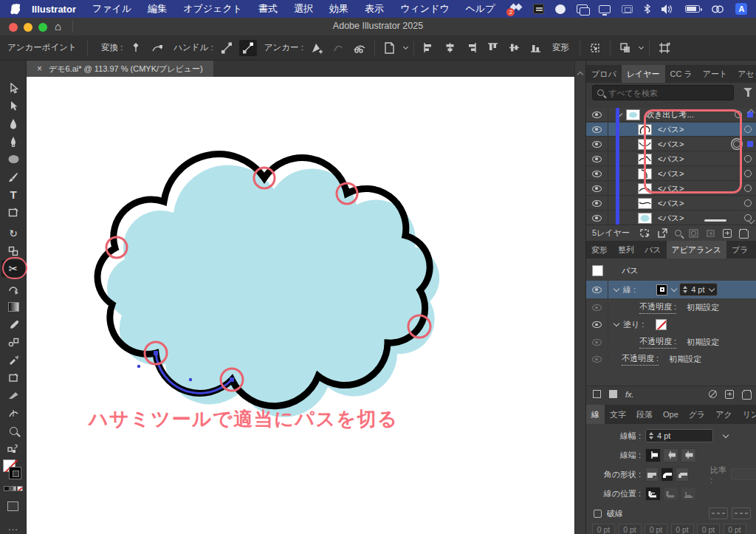 This screenshot has width=756, height=534. Describe the element at coordinates (740, 250) in the screenshot. I see `tab-brushes: プラ` at that location.